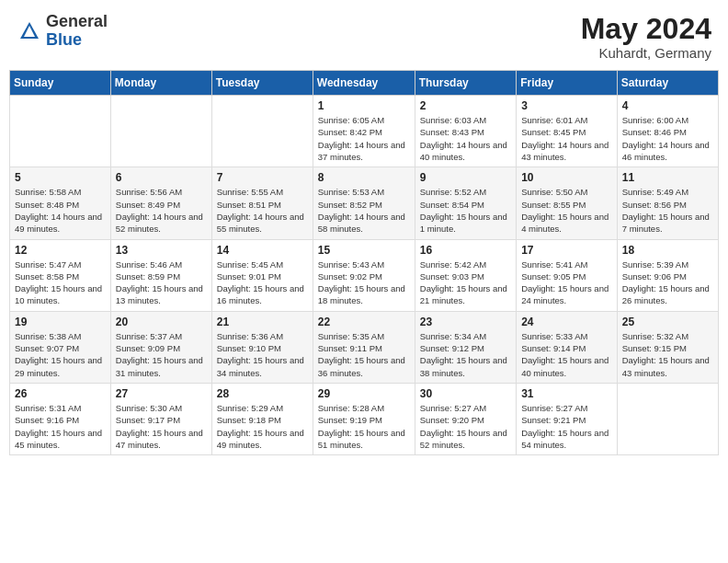  I want to click on calendar-cell: 28Sunrise: 5:29 AM Sunset: 9:18 PM Dayli…, so click(262, 419).